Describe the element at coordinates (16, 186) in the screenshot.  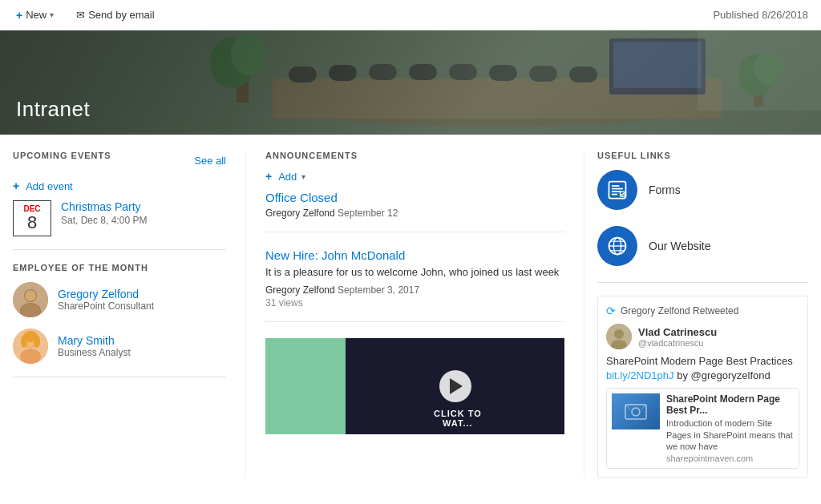
I see `add-event-icon: +` at that location.